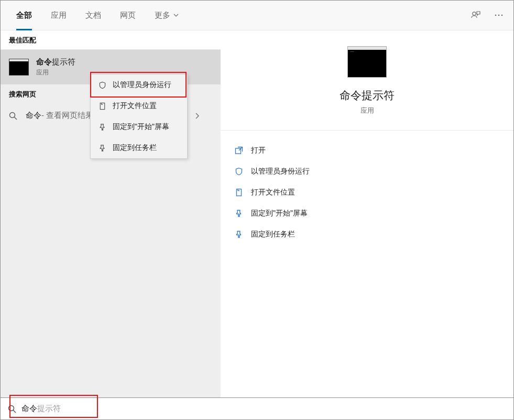 This screenshot has width=514, height=420. Describe the element at coordinates (176, 15) in the screenshot. I see `chevron-down-icon` at that location.